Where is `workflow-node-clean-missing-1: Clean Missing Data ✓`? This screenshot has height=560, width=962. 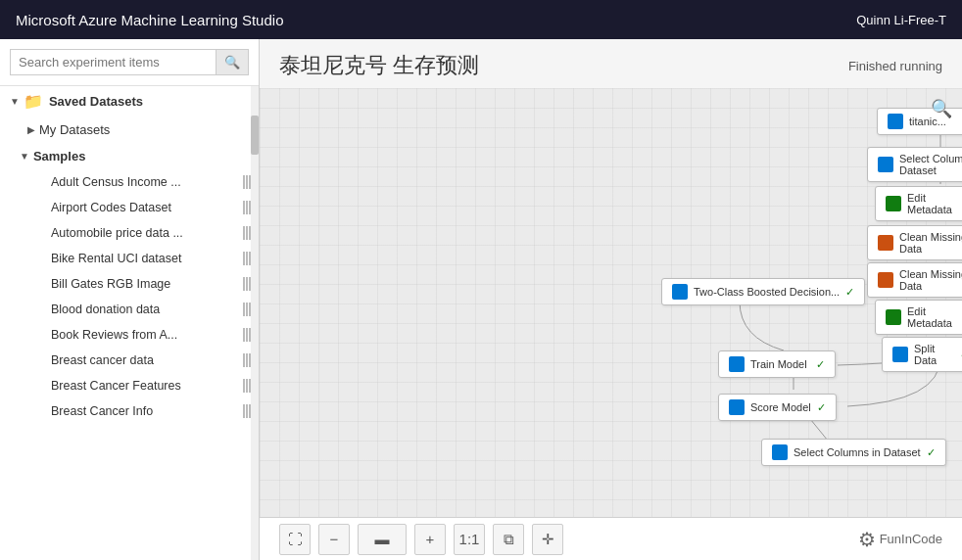 workflow-node-clean-missing-1: Clean Missing Data ✓ is located at coordinates (915, 243).